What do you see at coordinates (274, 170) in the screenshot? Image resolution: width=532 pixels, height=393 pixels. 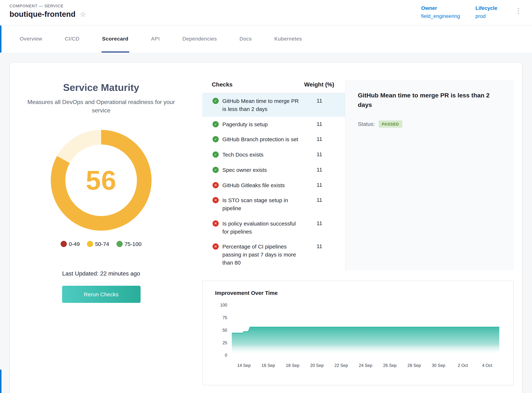 I see `check-row: ✓Spec owner exists11` at bounding box center [274, 170].